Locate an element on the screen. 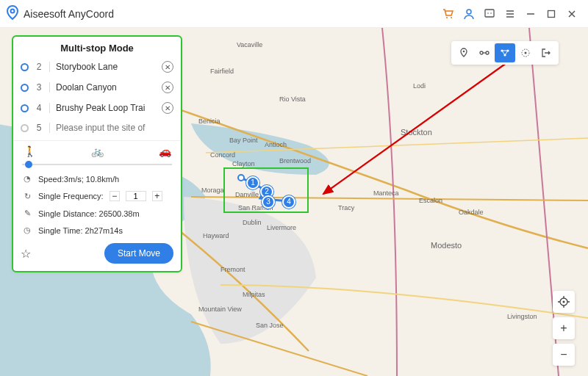  frequency-icon: ↻ is located at coordinates (27, 197).